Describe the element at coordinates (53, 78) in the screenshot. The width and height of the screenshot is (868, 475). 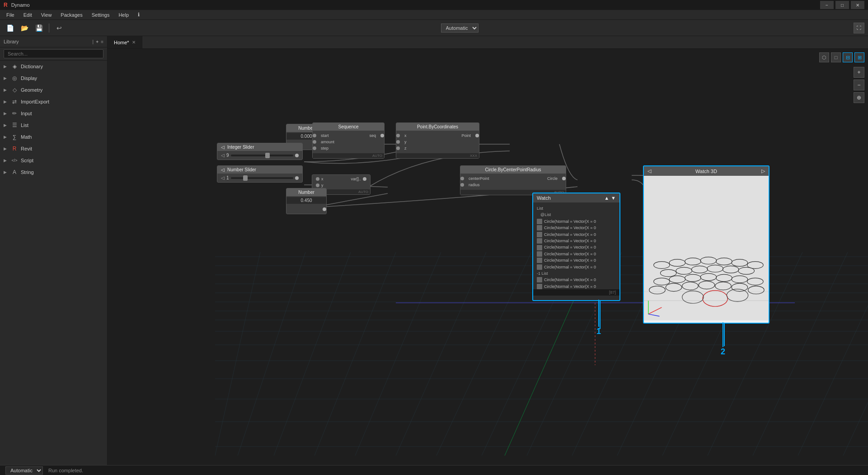
I see `sidebar-item-display: ▶ ◎ Display` at that location.